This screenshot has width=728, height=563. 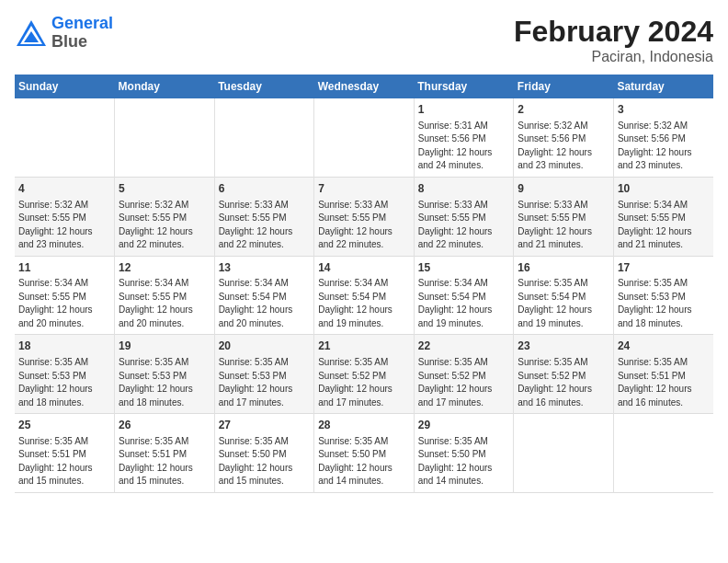 What do you see at coordinates (265, 190) in the screenshot?
I see `day-number: 6` at bounding box center [265, 190].